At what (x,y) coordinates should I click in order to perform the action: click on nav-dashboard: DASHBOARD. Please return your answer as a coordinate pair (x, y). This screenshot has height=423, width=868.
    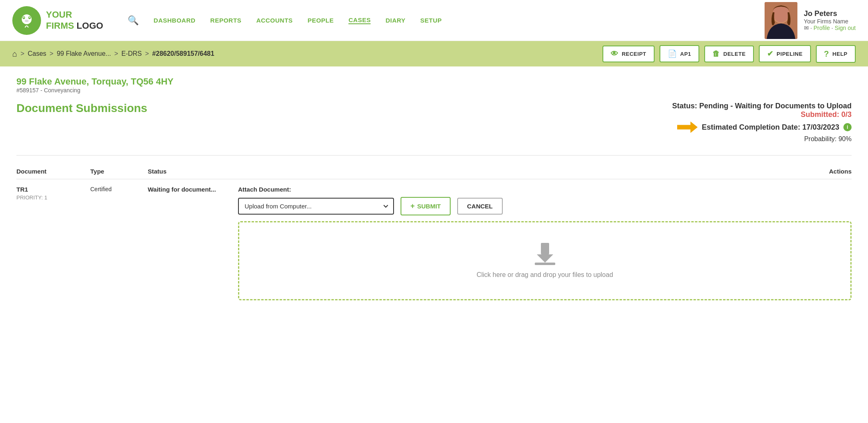
    Looking at the image, I should click on (174, 21).